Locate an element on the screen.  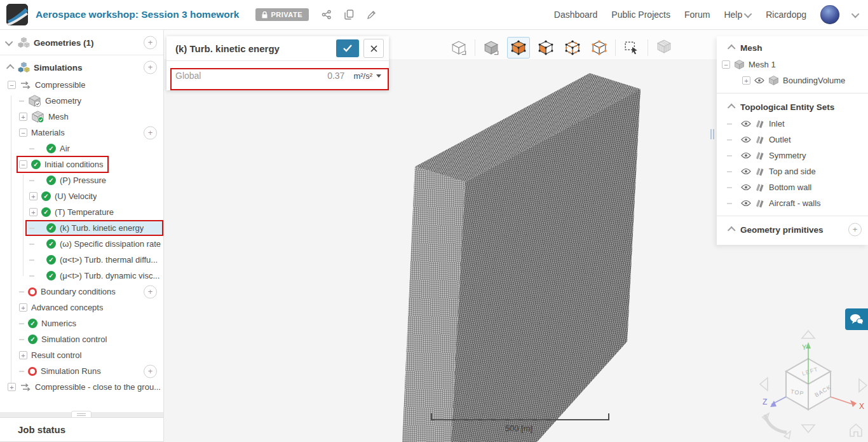
rotate-view-arrow is located at coordinates (776, 424).